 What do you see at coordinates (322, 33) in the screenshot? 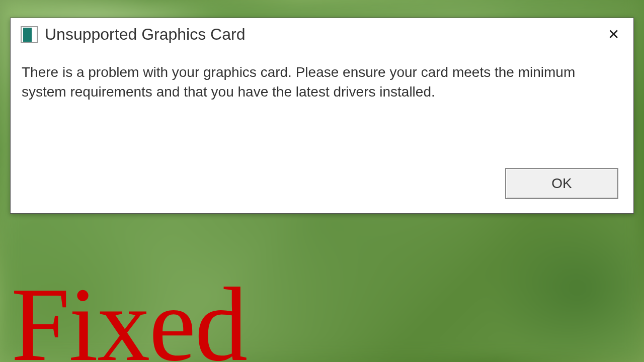
I see `title-bar: Unsupported Graphics Card ✕` at bounding box center [322, 33].